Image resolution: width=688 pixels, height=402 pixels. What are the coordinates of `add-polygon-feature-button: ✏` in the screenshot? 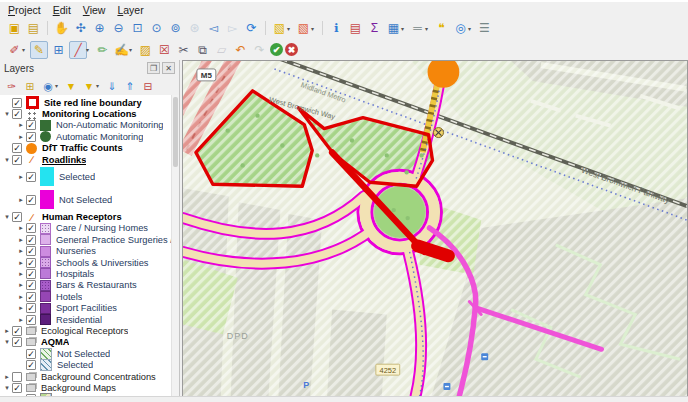 It's located at (102, 50).